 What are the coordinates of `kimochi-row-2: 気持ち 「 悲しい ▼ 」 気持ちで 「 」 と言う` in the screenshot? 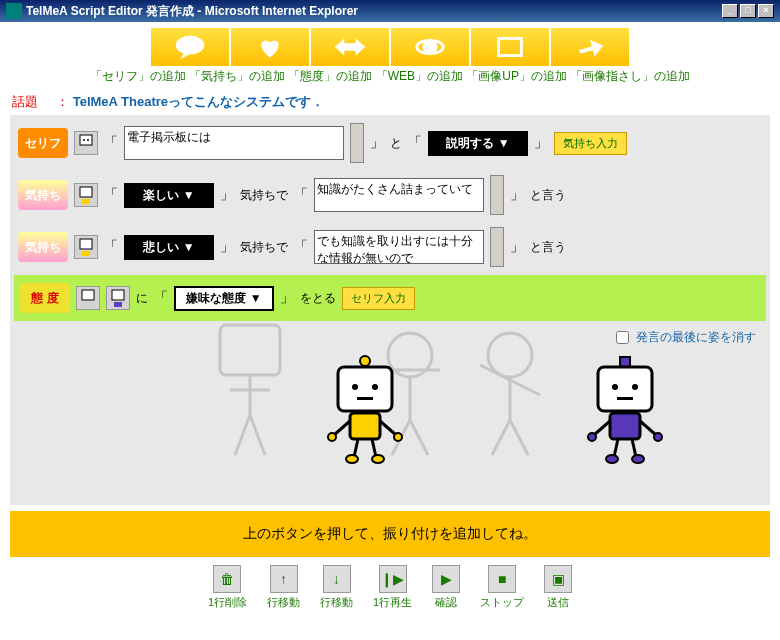 It's located at (390, 247).